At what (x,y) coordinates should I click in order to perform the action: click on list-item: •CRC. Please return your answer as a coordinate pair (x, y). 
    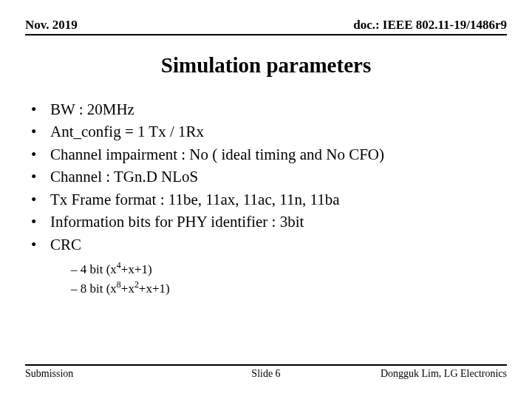
    Looking at the image, I should click on (268, 245).